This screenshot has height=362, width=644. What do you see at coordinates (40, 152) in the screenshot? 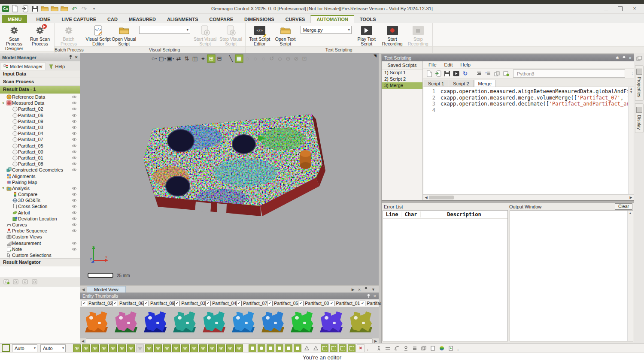
I see `tree-item-partifact-00: Partifact_00` at bounding box center [40, 152].